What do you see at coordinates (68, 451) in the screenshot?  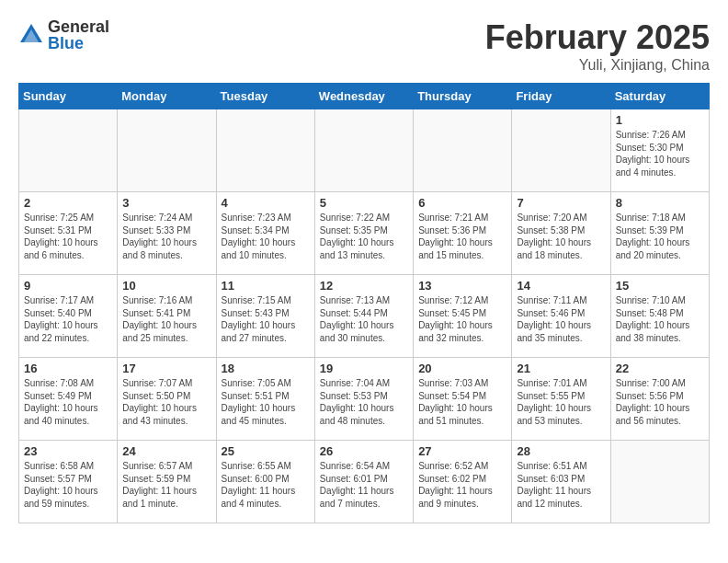 I see `day-number: 23` at bounding box center [68, 451].